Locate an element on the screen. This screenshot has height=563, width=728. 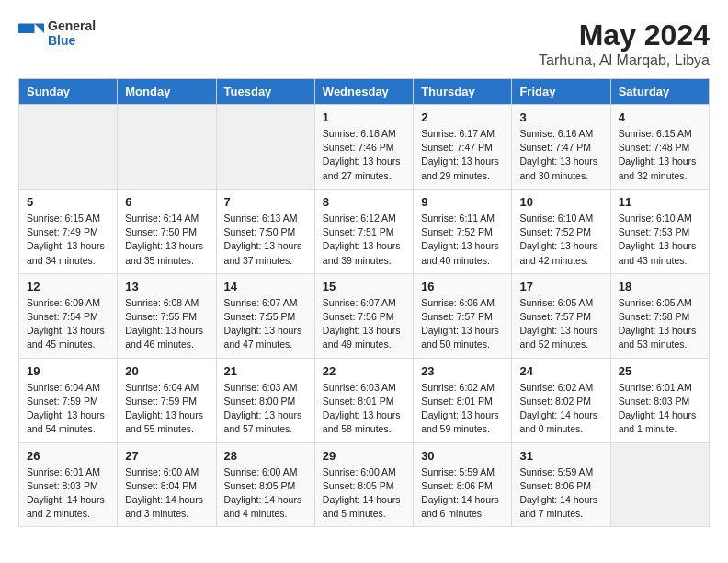
calendar-cell: 10Sunrise: 6:10 AMSunset: 7:52 PMDayligh… is located at coordinates (561, 231).